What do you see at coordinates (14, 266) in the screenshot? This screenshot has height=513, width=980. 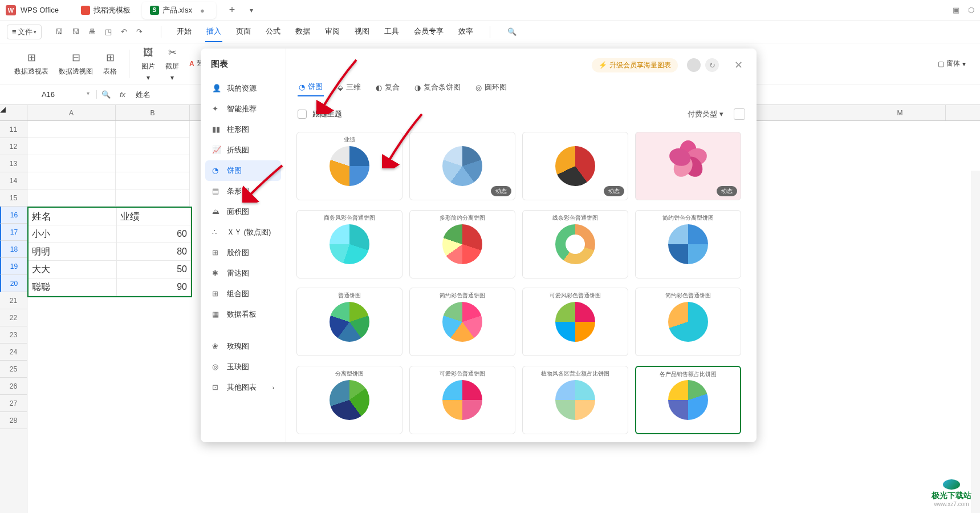 I see `row-header: 19` at bounding box center [14, 266].